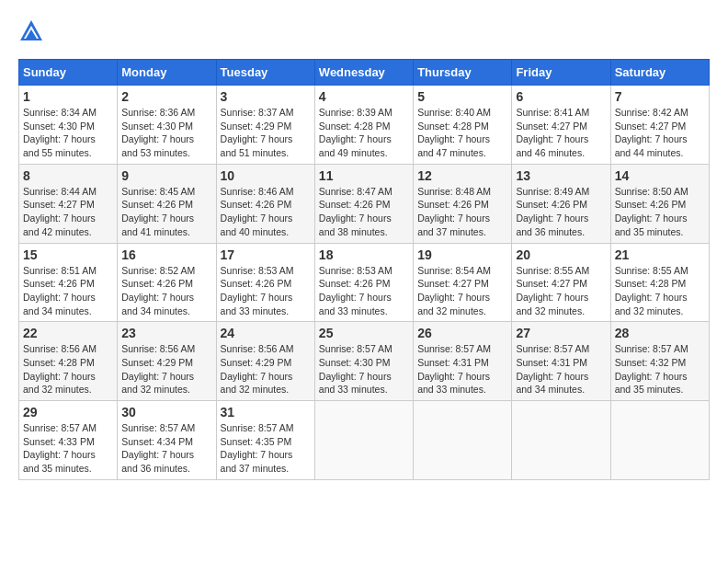 The height and width of the screenshot is (563, 728). Describe the element at coordinates (364, 203) in the screenshot. I see `calendar-day-cell: 11Sunrise: 8:47 AMSunset: 4:26 PMDayligh…` at that location.